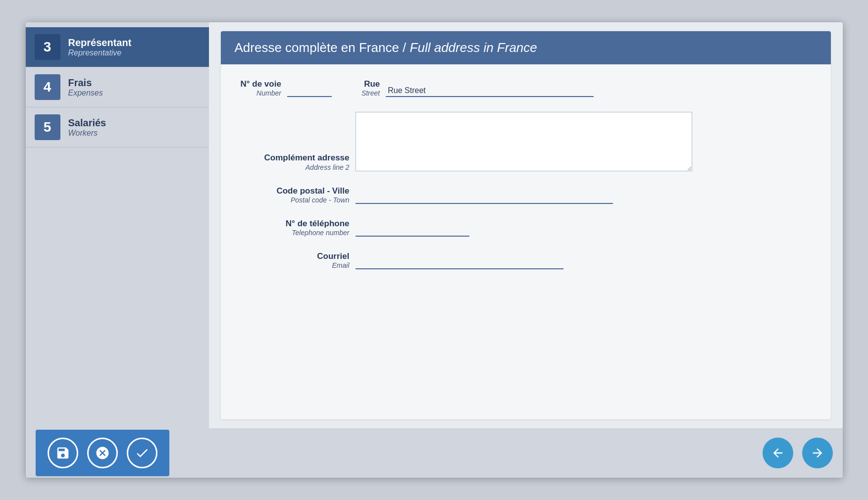  Describe the element at coordinates (386, 48) in the screenshot. I see `form-title: Adresse complète en France / Full addres…` at that location.